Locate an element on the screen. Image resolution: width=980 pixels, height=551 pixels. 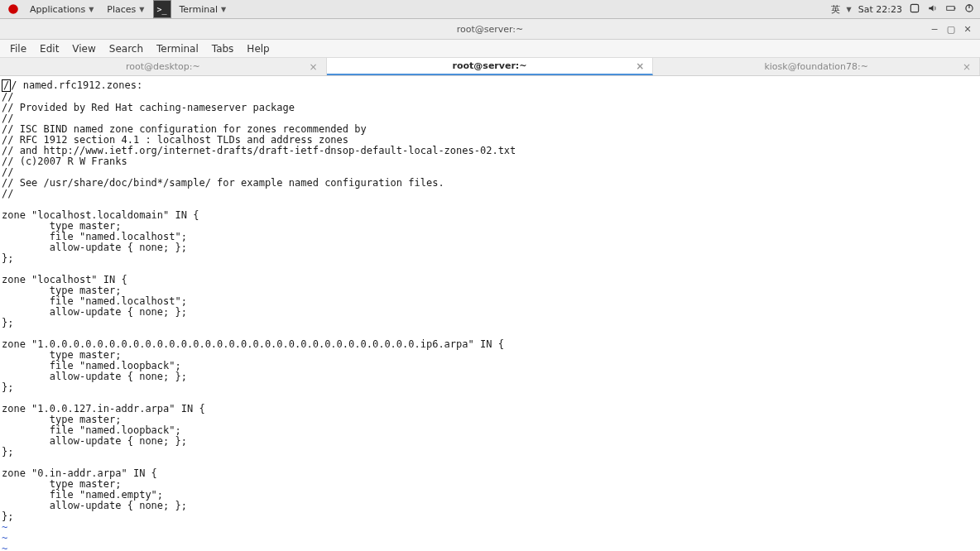
close-button: ✕ is located at coordinates (968, 29).